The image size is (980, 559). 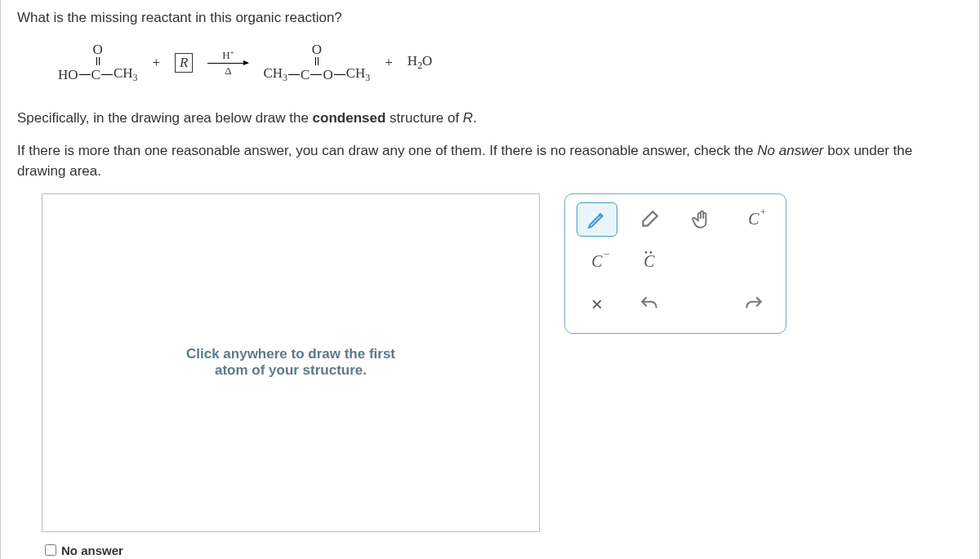 I want to click on reagent-bottom: Δ, so click(x=228, y=71).